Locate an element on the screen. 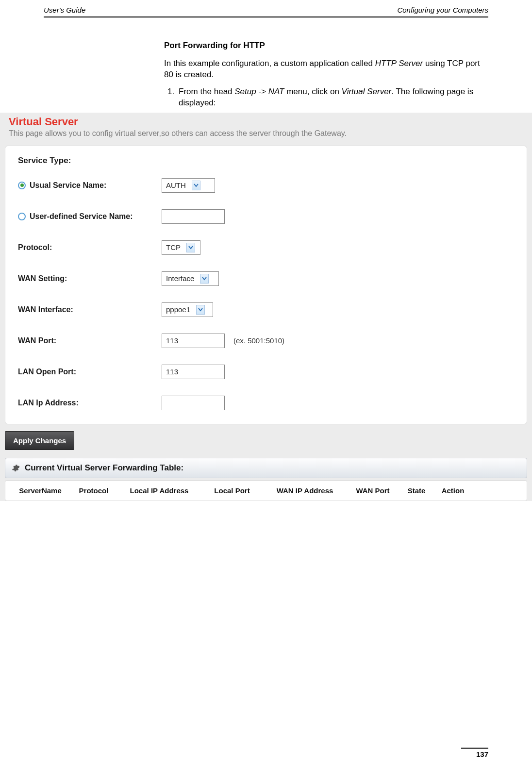 Image resolution: width=532 pixels, height=769 pixels. step1-a: From the head is located at coordinates (207, 91).